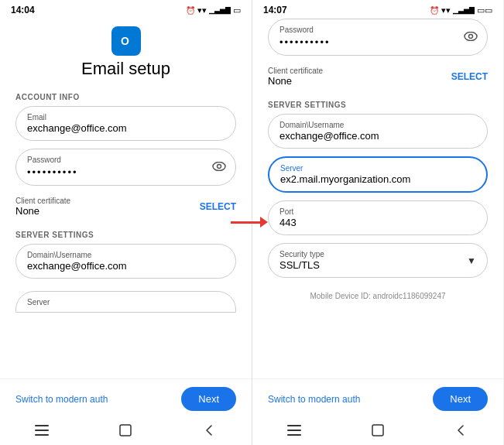  What do you see at coordinates (461, 430) in the screenshot?
I see `right-back-nav-icon` at bounding box center [461, 430].